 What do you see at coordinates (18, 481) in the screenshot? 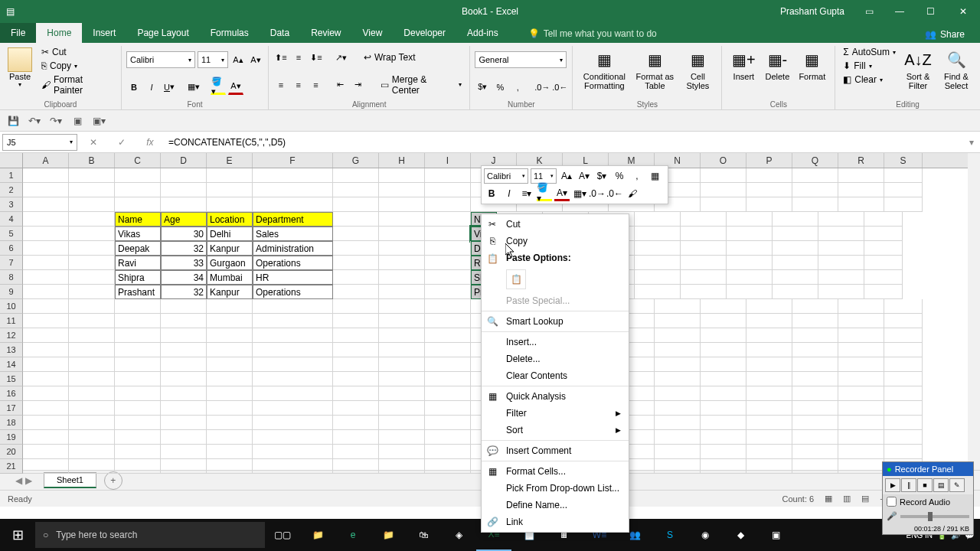
I see `prev-sheet-icon: ◀` at bounding box center [18, 481].